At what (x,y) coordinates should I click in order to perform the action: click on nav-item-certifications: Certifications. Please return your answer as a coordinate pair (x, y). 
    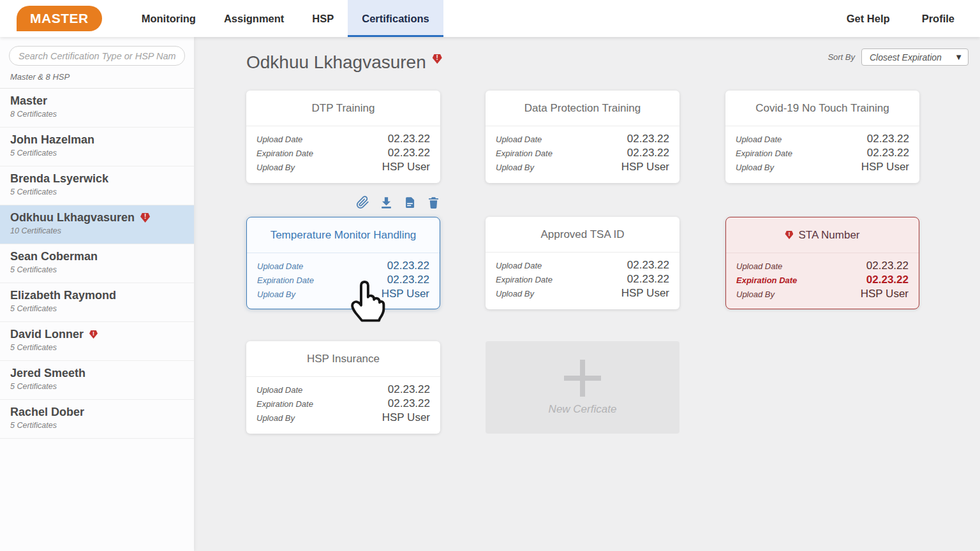
    Looking at the image, I should click on (396, 18).